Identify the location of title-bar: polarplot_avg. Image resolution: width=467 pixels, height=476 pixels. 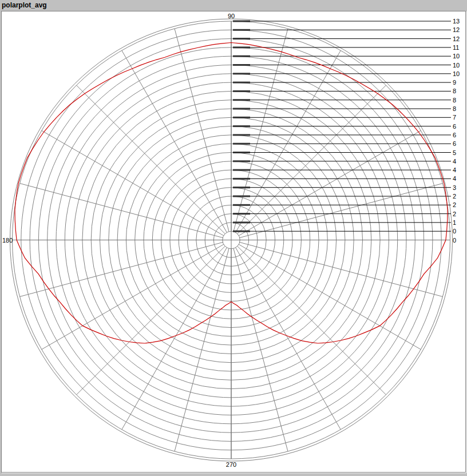
(234, 6).